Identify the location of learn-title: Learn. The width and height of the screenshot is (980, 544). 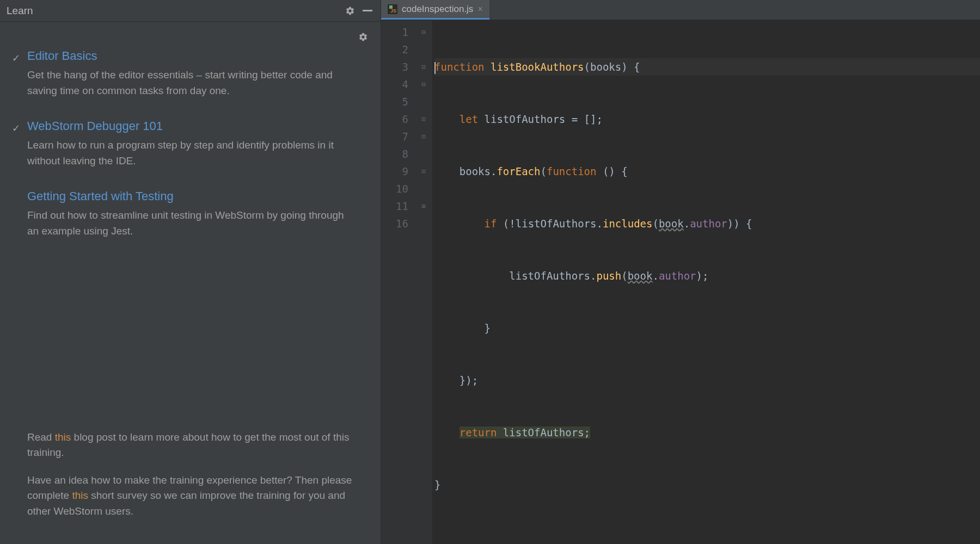
(173, 11).